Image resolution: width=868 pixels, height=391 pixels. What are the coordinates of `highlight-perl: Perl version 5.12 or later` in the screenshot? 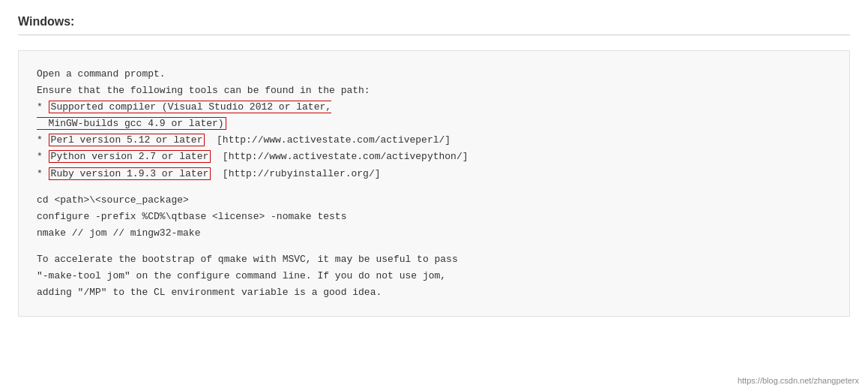 It's located at (127, 140).